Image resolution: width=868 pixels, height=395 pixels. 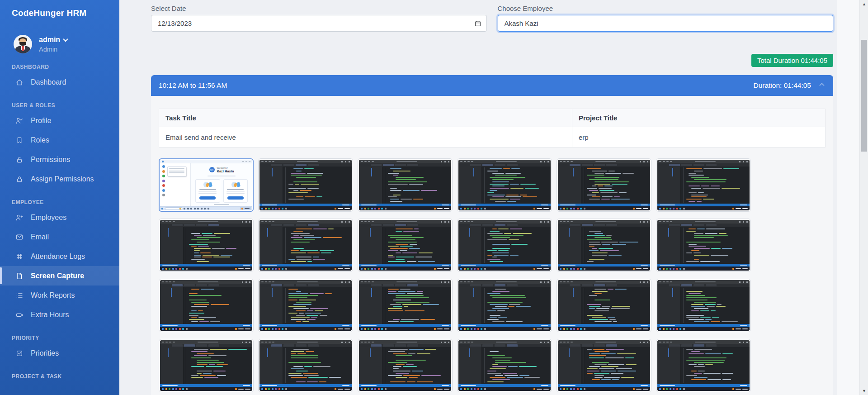 What do you see at coordinates (319, 24) in the screenshot?
I see `date-input-box` at bounding box center [319, 24].